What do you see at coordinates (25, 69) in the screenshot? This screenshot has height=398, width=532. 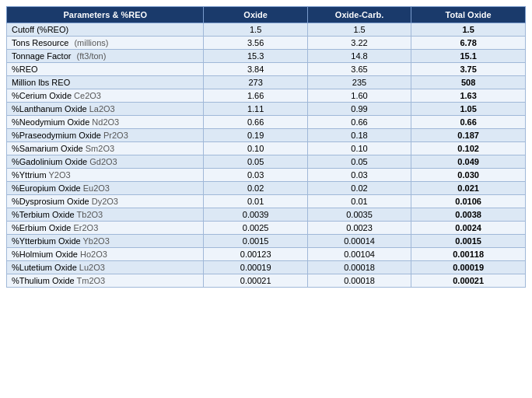 I see `param-name: %REO` at bounding box center [25, 69].